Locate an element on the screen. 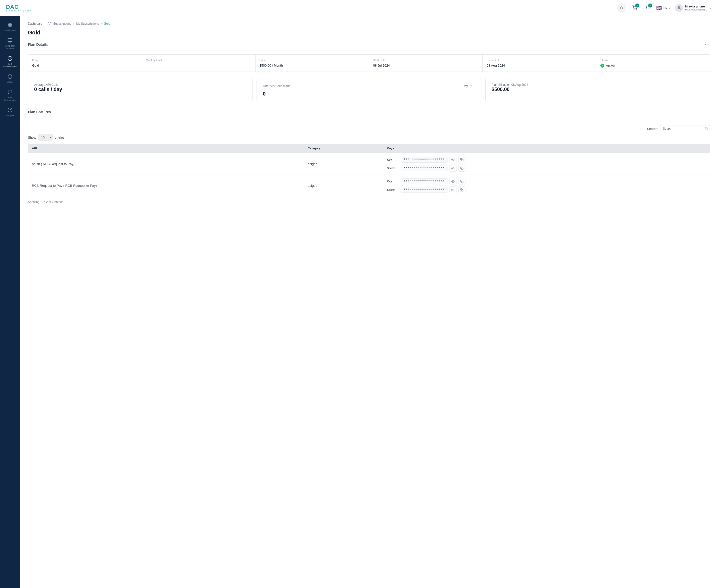  entries-label: entries is located at coordinates (60, 138).